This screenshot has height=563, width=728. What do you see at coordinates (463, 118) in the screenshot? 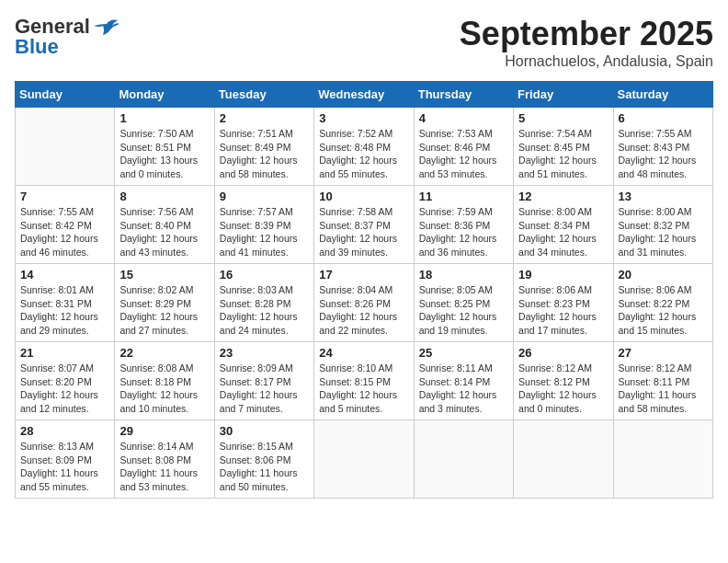
I see `day-number: 4` at bounding box center [463, 118].